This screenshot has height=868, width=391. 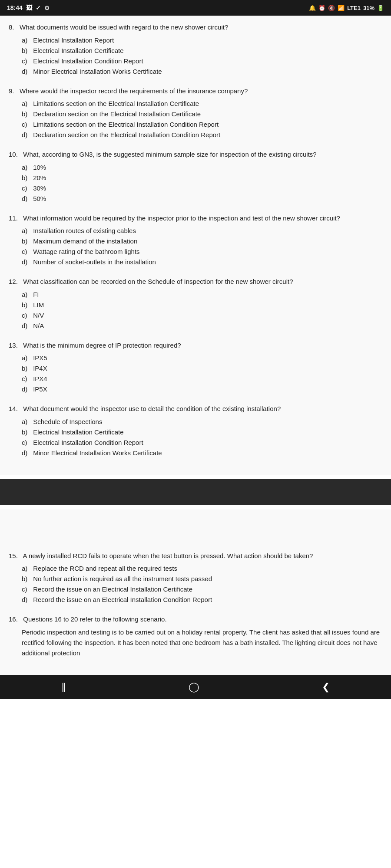 I want to click on list-item: d) 50%, so click(x=202, y=199).